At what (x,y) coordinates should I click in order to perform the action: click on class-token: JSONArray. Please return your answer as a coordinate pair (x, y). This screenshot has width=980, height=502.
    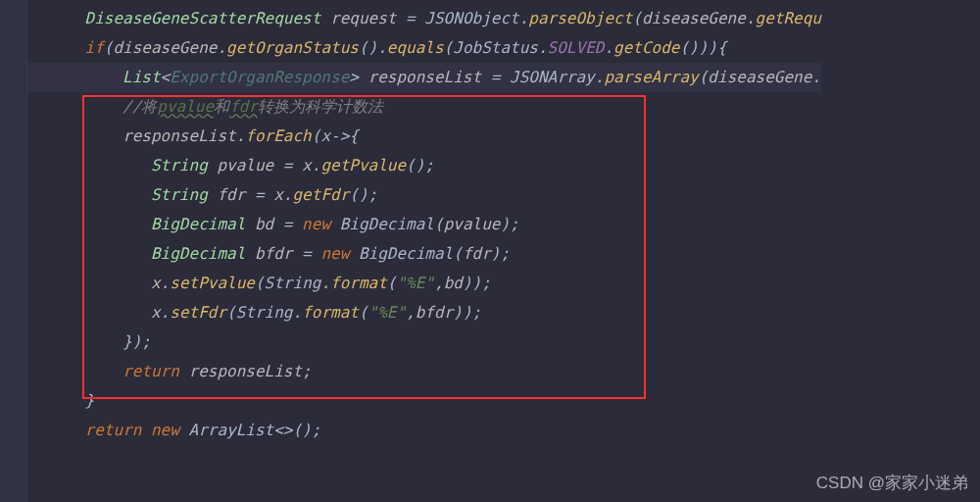
    Looking at the image, I should click on (553, 76).